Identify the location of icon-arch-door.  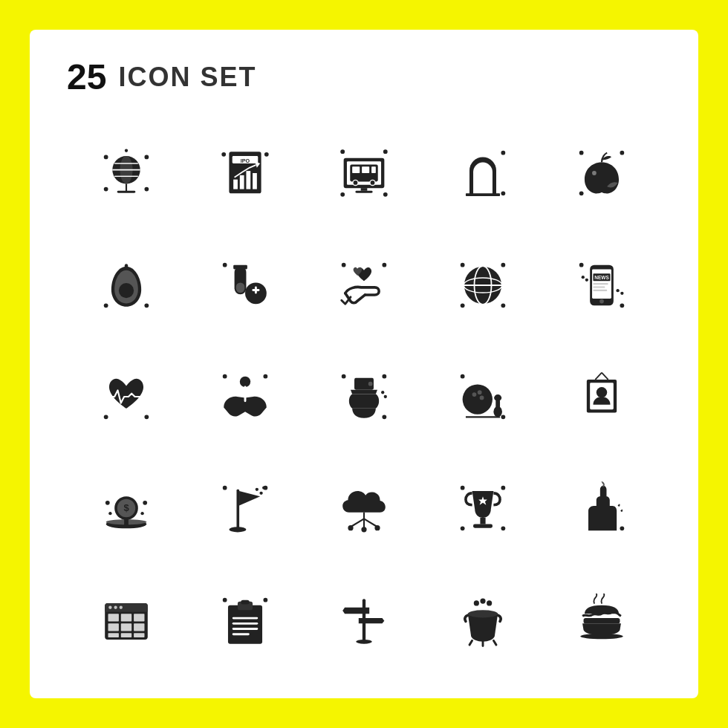
(483, 173).